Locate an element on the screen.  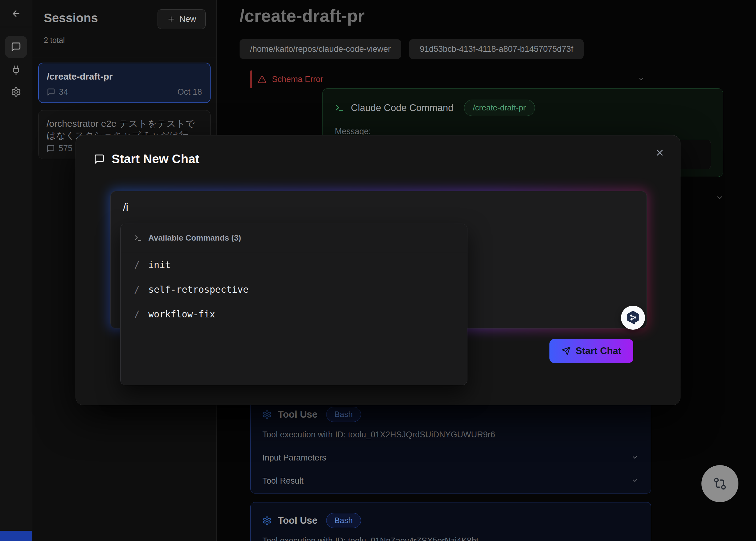
tool-execution-id: Tool execution with ID: toolu_01NnZaey4r… is located at coordinates (451, 538).